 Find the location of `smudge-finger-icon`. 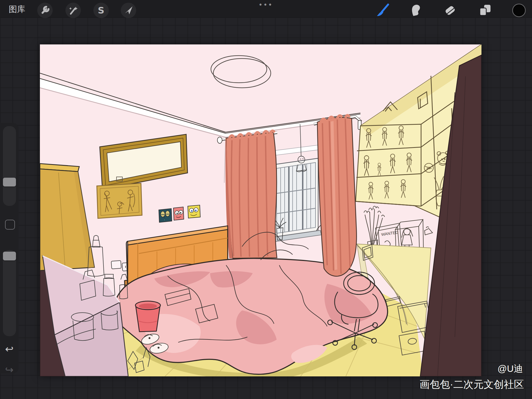

smudge-finger-icon is located at coordinates (416, 10).